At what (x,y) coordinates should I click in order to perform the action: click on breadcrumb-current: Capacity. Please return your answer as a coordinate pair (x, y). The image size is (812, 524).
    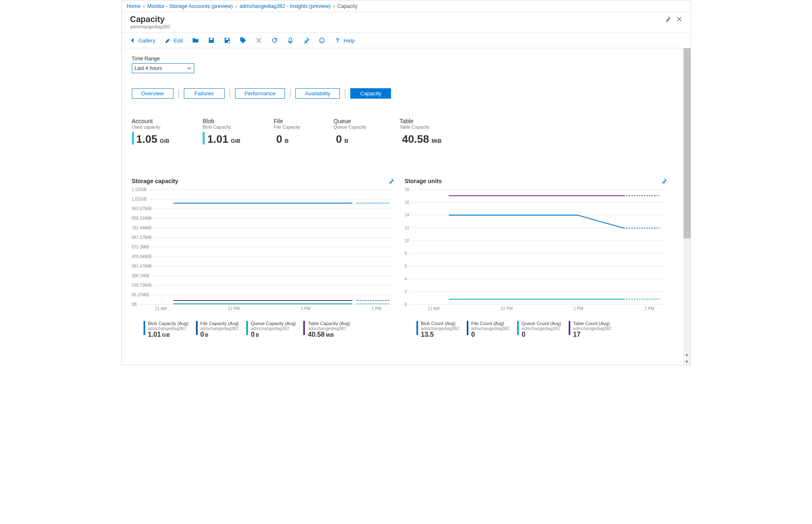
    Looking at the image, I should click on (348, 6).